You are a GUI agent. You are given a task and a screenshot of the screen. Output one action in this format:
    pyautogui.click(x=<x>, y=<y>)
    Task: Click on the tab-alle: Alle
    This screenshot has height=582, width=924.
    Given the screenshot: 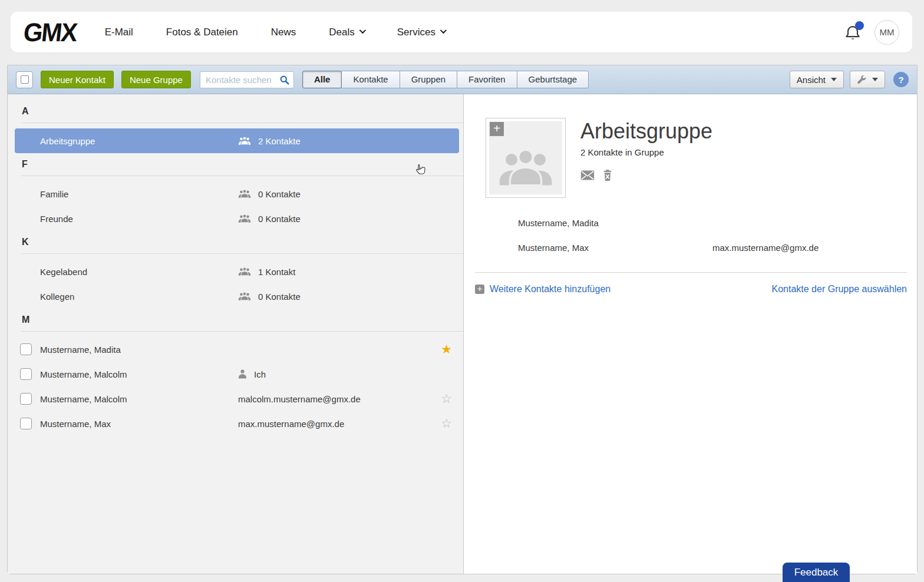 What is the action you would take?
    pyautogui.click(x=322, y=80)
    